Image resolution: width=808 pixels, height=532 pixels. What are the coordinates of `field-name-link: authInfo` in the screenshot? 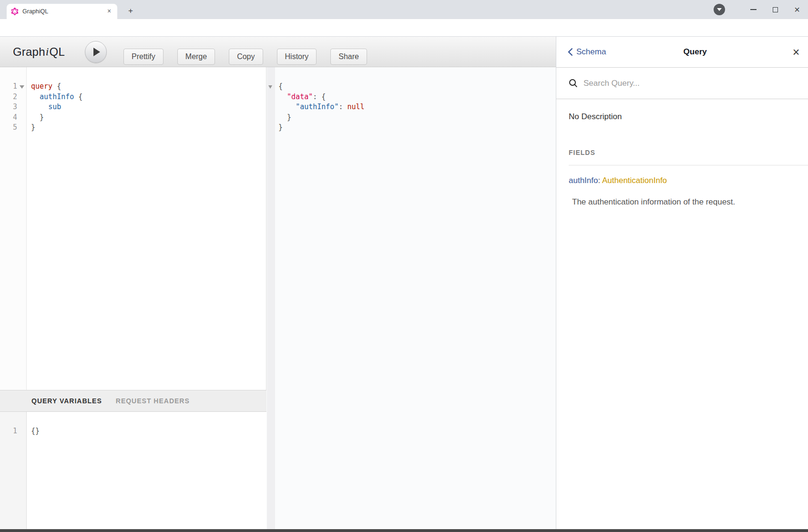 It's located at (583, 180).